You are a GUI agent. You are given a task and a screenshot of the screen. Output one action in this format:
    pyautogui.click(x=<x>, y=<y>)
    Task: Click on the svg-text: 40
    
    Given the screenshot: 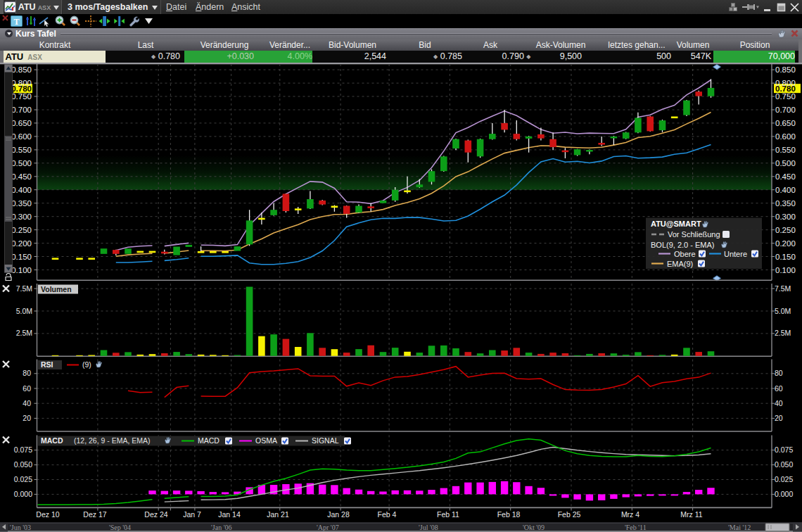 What is the action you would take?
    pyautogui.click(x=27, y=403)
    